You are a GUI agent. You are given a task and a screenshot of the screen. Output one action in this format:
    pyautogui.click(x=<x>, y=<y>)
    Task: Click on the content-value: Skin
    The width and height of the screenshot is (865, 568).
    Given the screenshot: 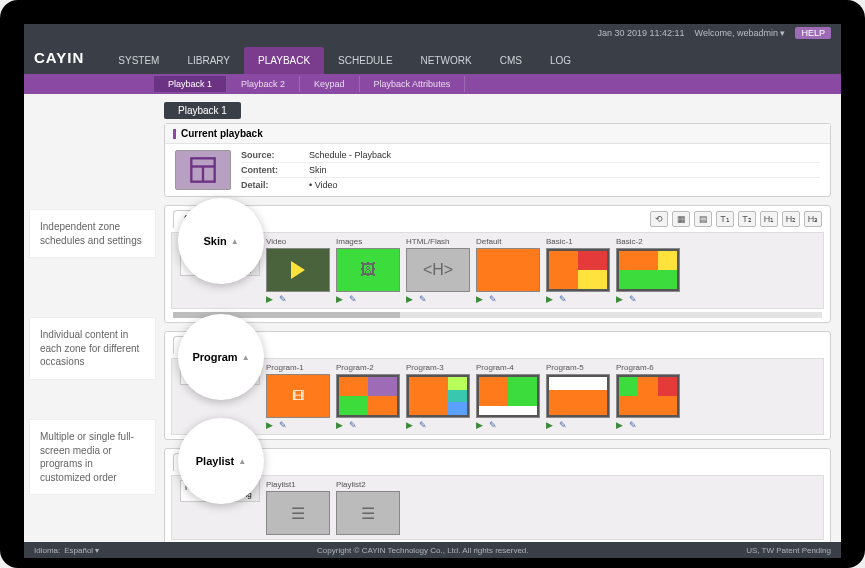 What is the action you would take?
    pyautogui.click(x=564, y=170)
    